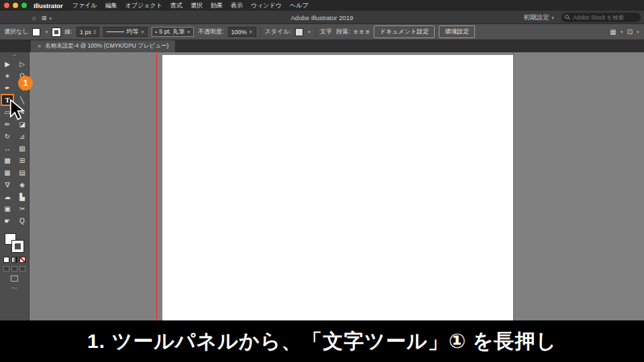 This screenshot has width=644, height=362. What do you see at coordinates (16, 32) in the screenshot?
I see `selection-status-label: 選択なし` at bounding box center [16, 32].